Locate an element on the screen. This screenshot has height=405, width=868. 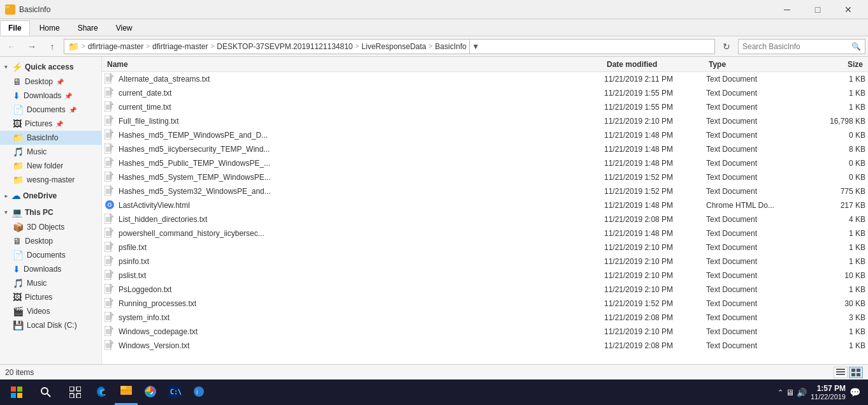
sidebar-videos-label: Videos is located at coordinates (38, 311).